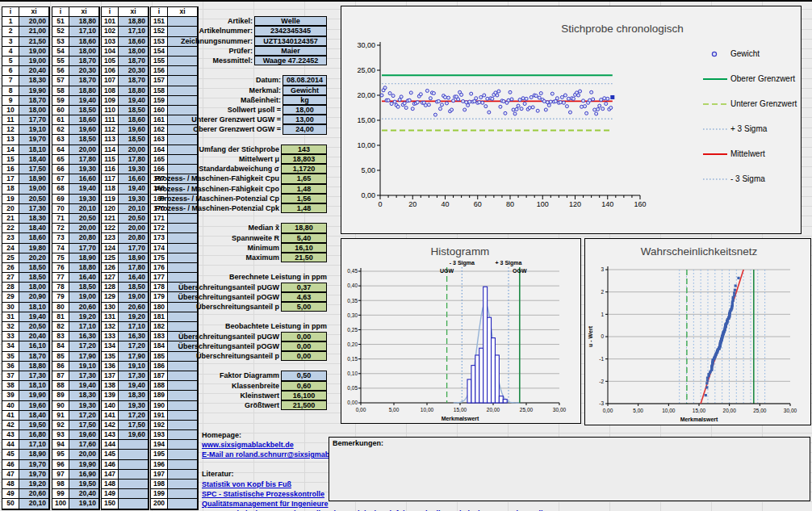 The width and height of the screenshot is (812, 511). I want to click on cell-index: 113, so click(110, 140).